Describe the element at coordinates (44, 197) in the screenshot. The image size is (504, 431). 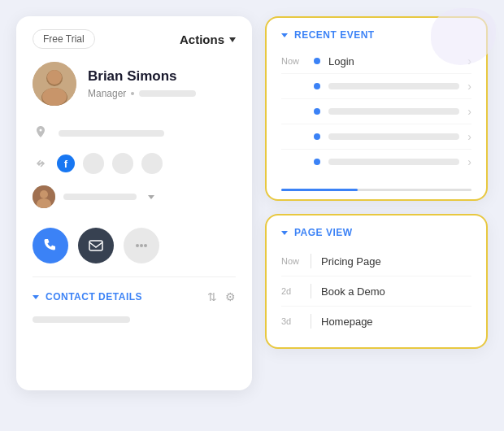
I see `owner-avatar` at that location.